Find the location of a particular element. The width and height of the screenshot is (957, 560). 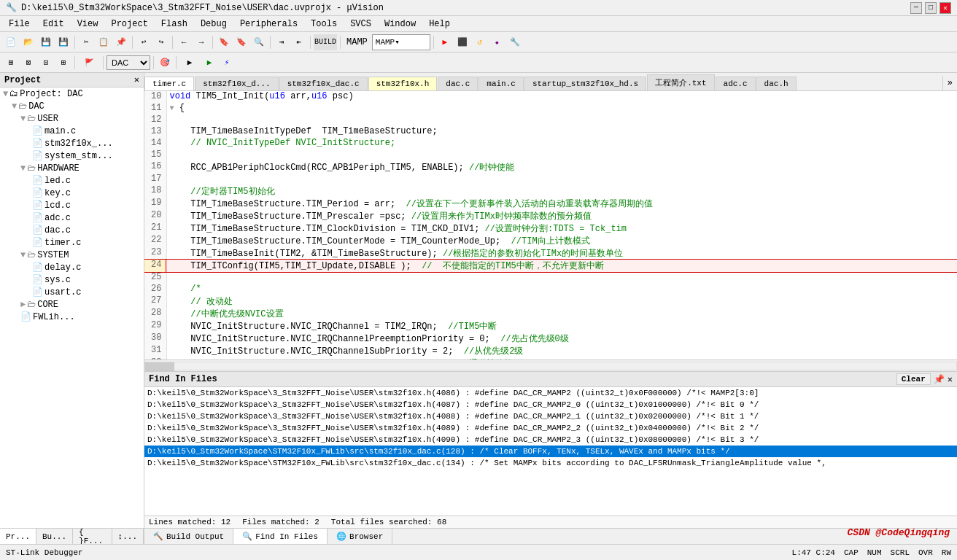

save-button: 💾 is located at coordinates (46, 42).